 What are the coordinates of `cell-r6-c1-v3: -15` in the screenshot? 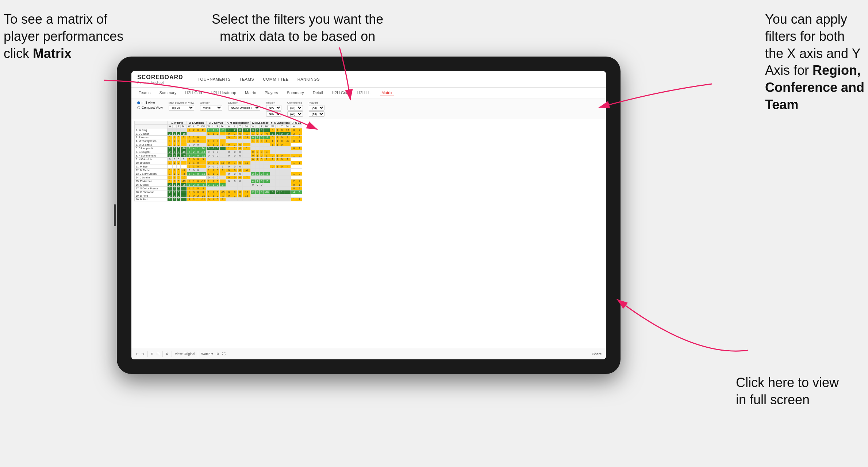 It's located at (203, 152).